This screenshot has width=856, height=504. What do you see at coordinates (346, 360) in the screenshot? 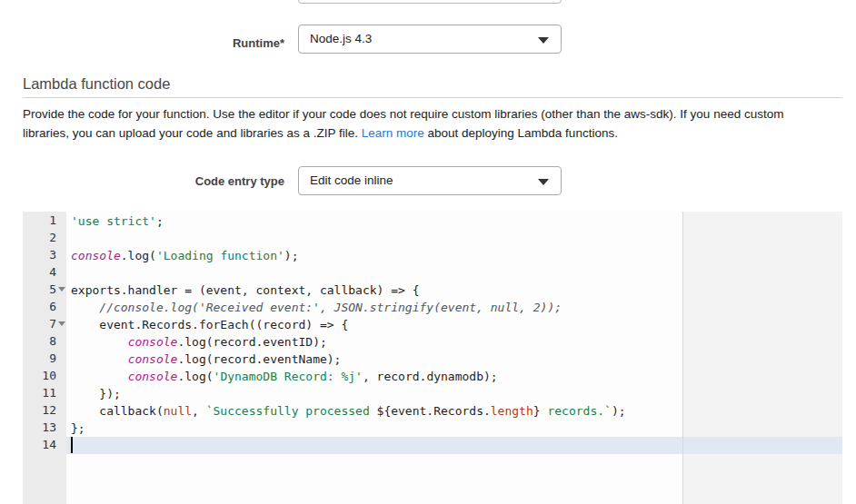
I see `code-line: console.log(record.eventName);` at bounding box center [346, 360].